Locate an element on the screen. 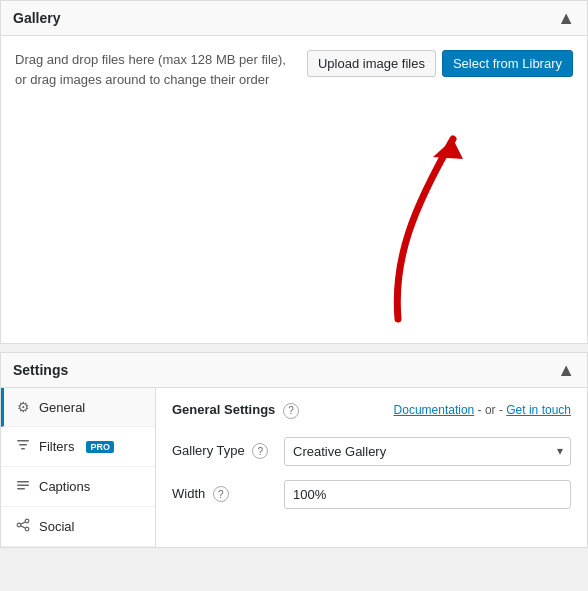 Image resolution: width=588 pixels, height=591 pixels. general-settings-help-icon: ? is located at coordinates (291, 411).